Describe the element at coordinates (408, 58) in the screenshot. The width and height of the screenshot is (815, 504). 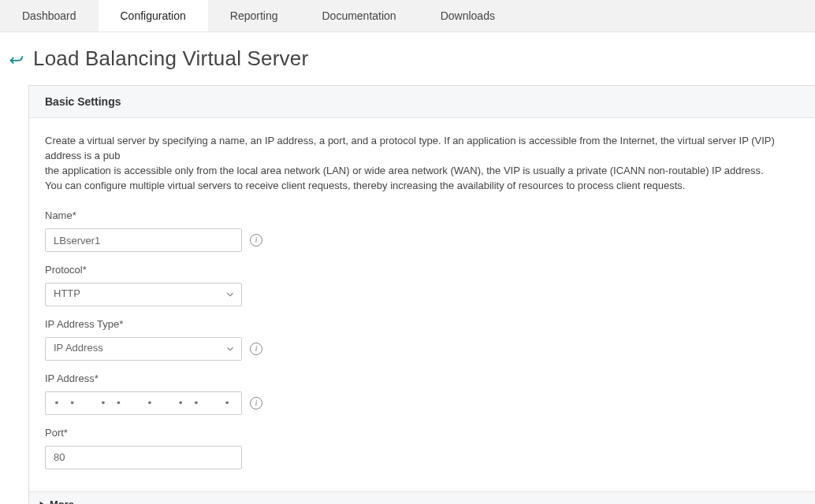
I see `page-header: Load Balancing Virtual Server` at that location.